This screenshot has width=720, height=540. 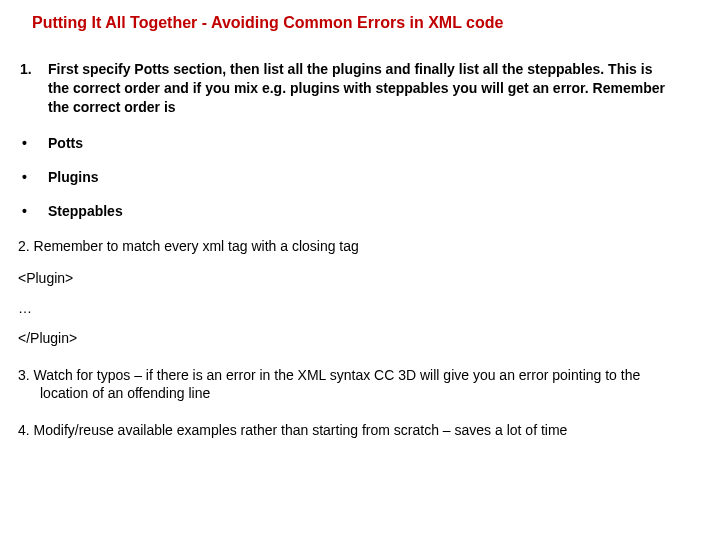 What do you see at coordinates (360, 385) in the screenshot?
I see `list-item-3: 3. Watch for typos – if there is an erro…` at bounding box center [360, 385].